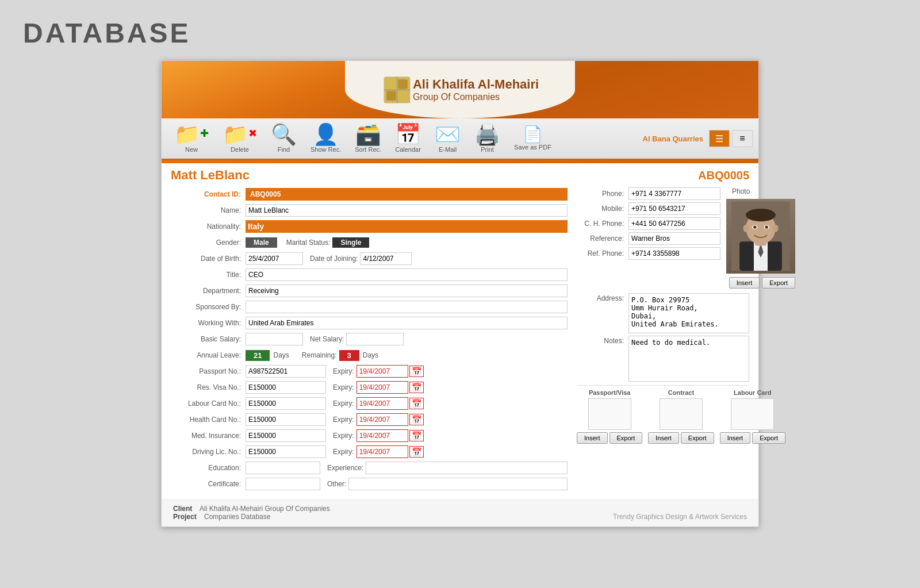  Describe the element at coordinates (416, 452) in the screenshot. I see `driving-calendar-icon: 📅` at that location.